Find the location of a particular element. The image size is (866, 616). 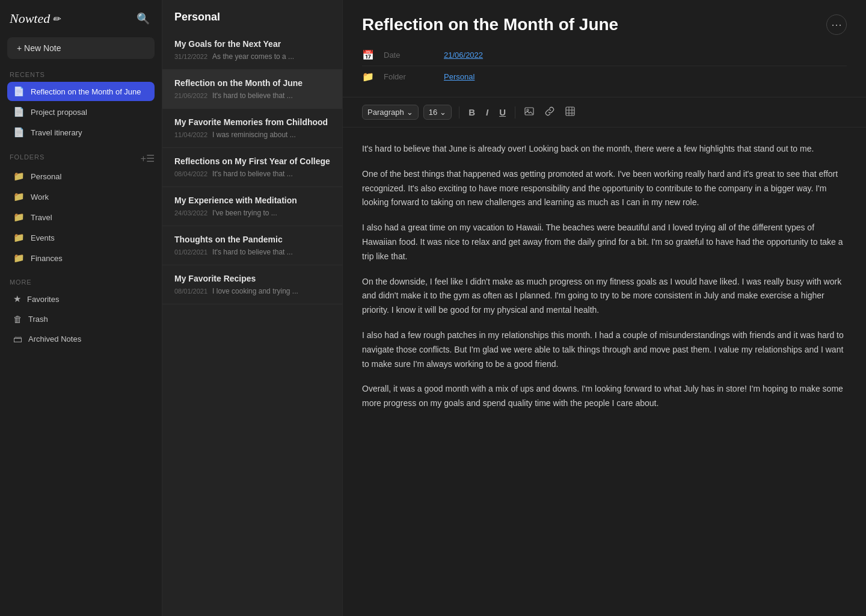

favorites-icon: ★ is located at coordinates (17, 299).